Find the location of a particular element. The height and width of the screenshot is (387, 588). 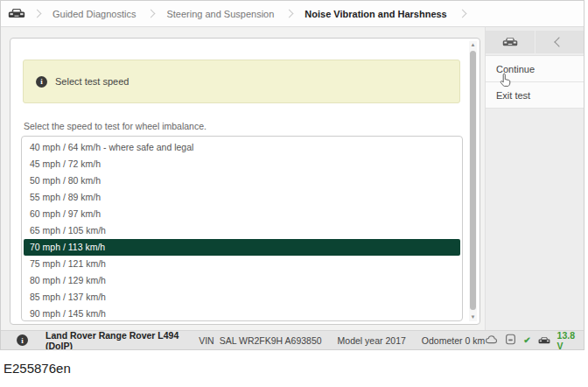

breadcrumb: Guided Diagnostics Steering and Suspensi… is located at coordinates (292, 14).